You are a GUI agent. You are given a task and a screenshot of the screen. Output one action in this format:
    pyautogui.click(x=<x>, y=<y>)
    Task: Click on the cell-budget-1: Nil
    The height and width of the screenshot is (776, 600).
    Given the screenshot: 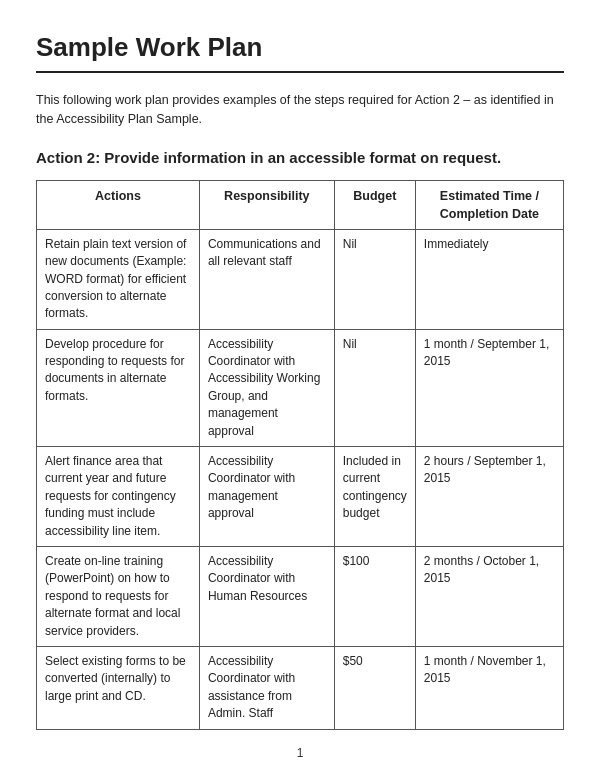 What is the action you would take?
    pyautogui.click(x=374, y=388)
    